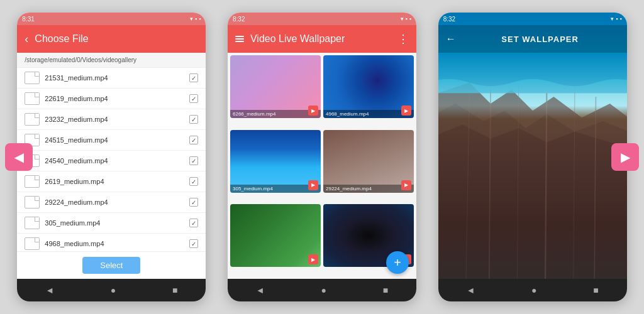 The height and width of the screenshot is (314, 644). I want to click on list-item: 2619_medium.mp4 ✓, so click(111, 182).